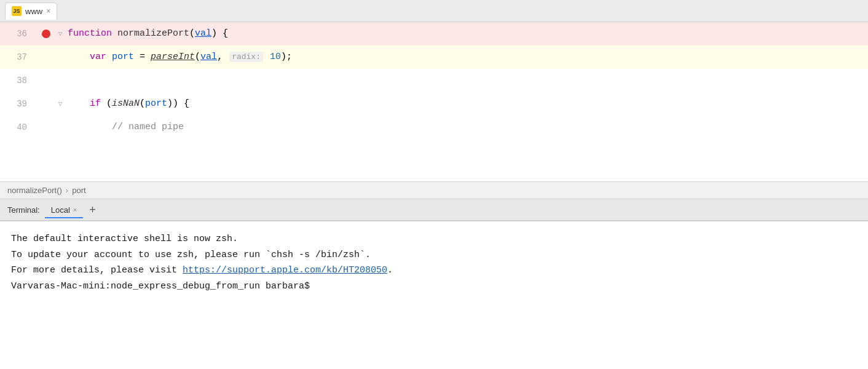 The width and height of the screenshot is (868, 369). I want to click on code-line-38: 38, so click(434, 81).